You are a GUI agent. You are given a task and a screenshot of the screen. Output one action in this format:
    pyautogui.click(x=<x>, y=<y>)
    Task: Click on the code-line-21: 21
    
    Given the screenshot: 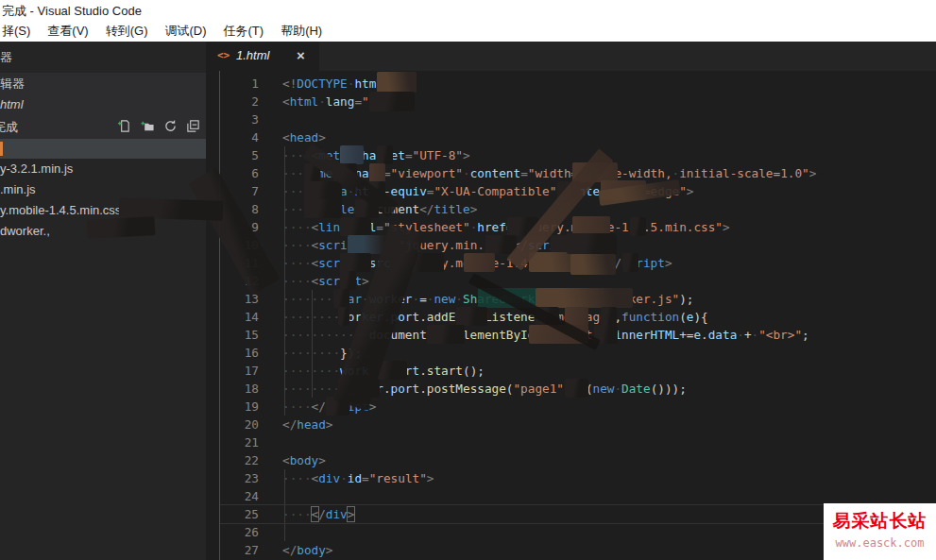 What is the action you would take?
    pyautogui.click(x=578, y=442)
    